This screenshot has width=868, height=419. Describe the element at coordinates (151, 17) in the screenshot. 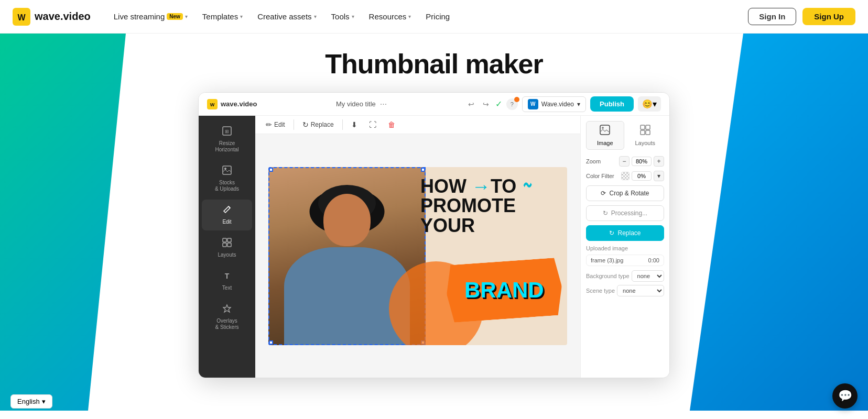

I see `nav-item-live-streaming: Live streaming New ▾` at that location.